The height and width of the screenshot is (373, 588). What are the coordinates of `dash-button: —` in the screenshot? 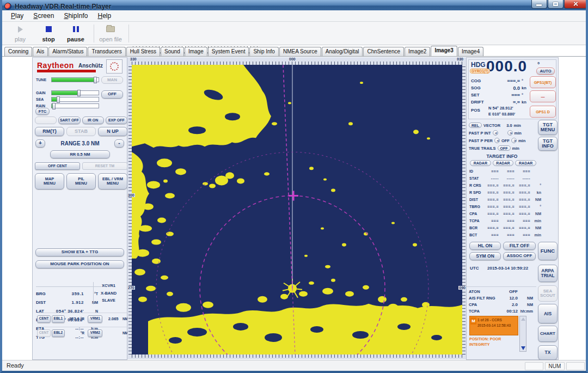 It's located at (543, 96).